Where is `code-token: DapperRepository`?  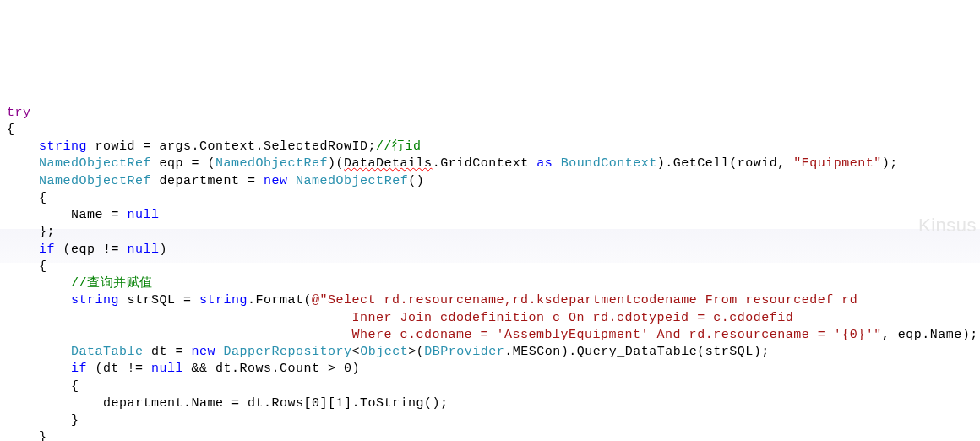
code-token: DapperRepository is located at coordinates (288, 351).